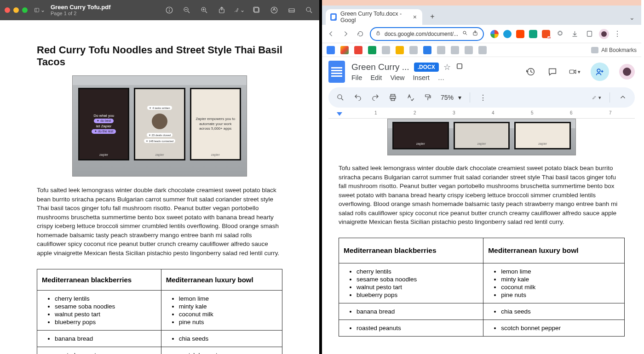 This screenshot has height=354, width=644. Describe the element at coordinates (451, 97) in the screenshot. I see `zoom-selector: 75%▾` at that location.